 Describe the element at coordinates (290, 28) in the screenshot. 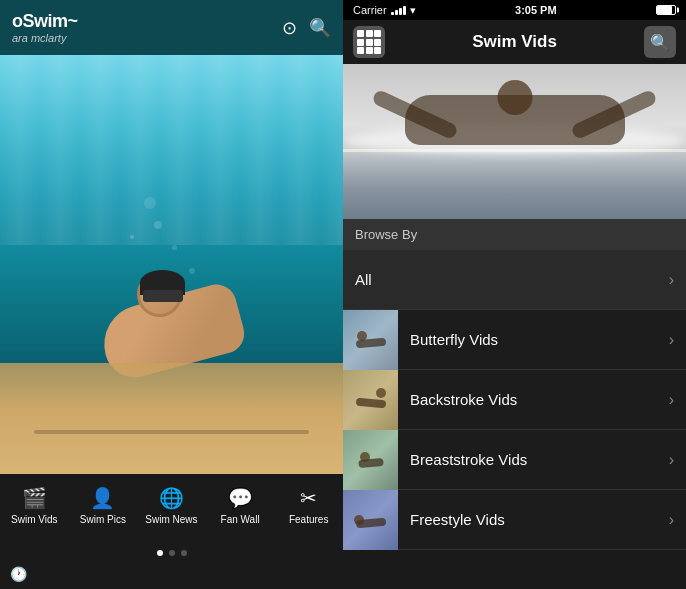

I see `location-icon: ⊙` at that location.